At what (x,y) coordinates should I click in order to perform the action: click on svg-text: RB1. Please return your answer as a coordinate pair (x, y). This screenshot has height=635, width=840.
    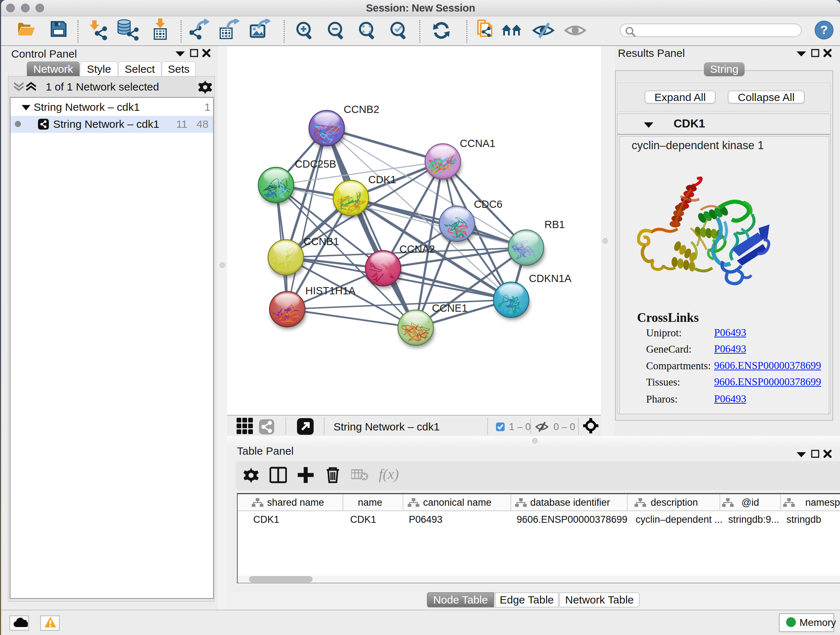
    Looking at the image, I should click on (554, 224).